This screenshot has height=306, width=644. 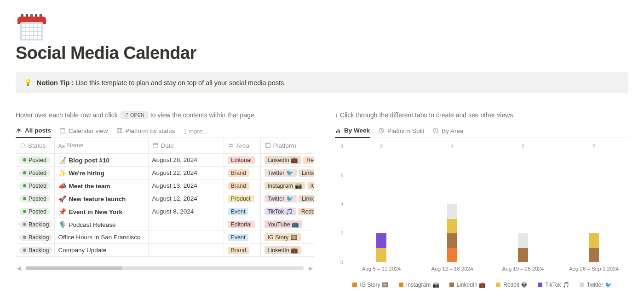 I want to click on tip-label: Notion Tip :, so click(x=55, y=83).